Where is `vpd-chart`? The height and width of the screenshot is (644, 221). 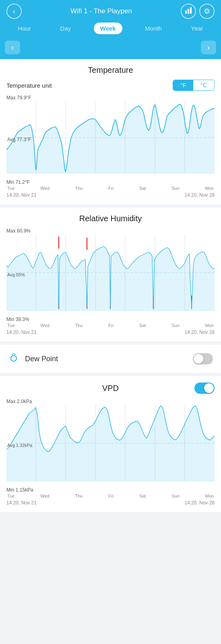
vpd-chart is located at coordinates (110, 443).